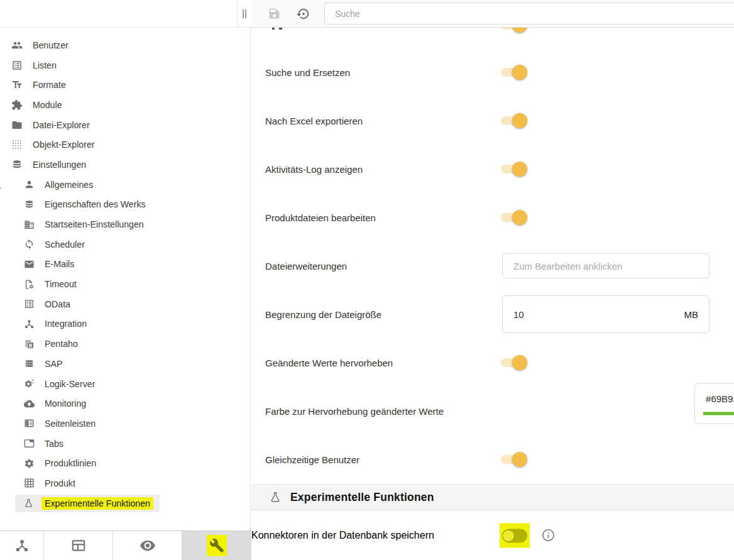 Image resolution: width=734 pixels, height=560 pixels. I want to click on sidebar-item-monitoring: Monitoring, so click(125, 404).